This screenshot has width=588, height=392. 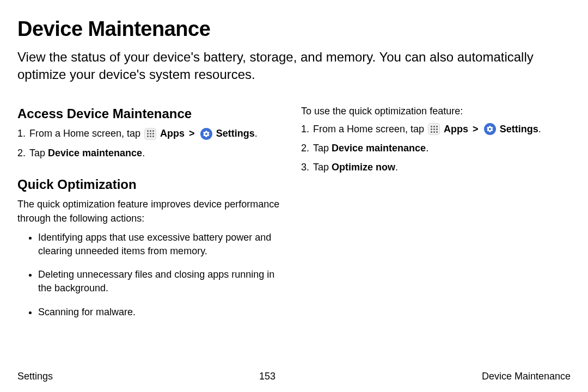 What do you see at coordinates (267, 377) in the screenshot?
I see `footer-page-number: 153` at bounding box center [267, 377].